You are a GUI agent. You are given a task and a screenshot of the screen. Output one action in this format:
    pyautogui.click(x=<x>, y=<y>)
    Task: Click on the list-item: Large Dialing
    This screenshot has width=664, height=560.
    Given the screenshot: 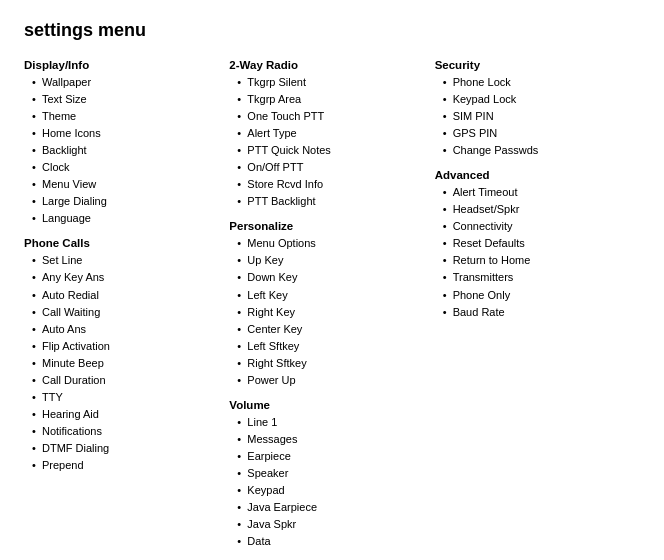 What is the action you would take?
    pyautogui.click(x=126, y=202)
    